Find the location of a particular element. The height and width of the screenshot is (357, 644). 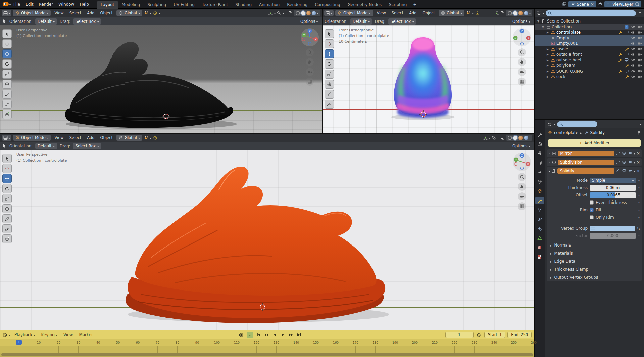

tool-scale is located at coordinates (7, 74).